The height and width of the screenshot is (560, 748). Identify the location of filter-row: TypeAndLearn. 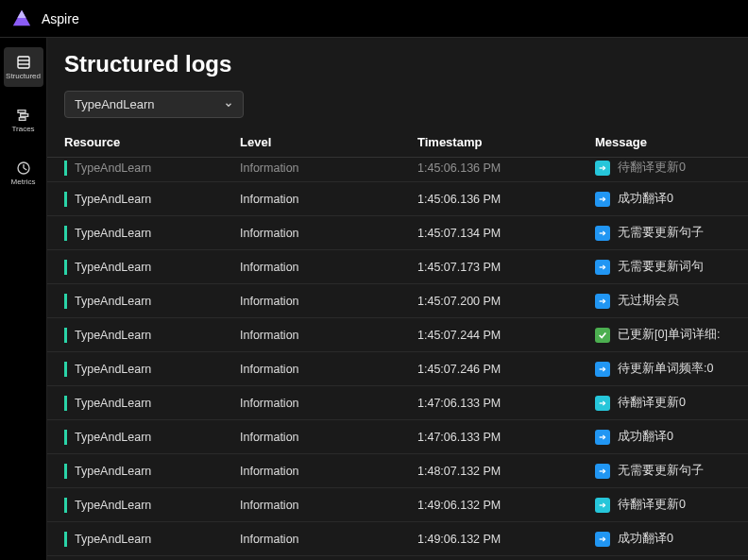
(398, 110).